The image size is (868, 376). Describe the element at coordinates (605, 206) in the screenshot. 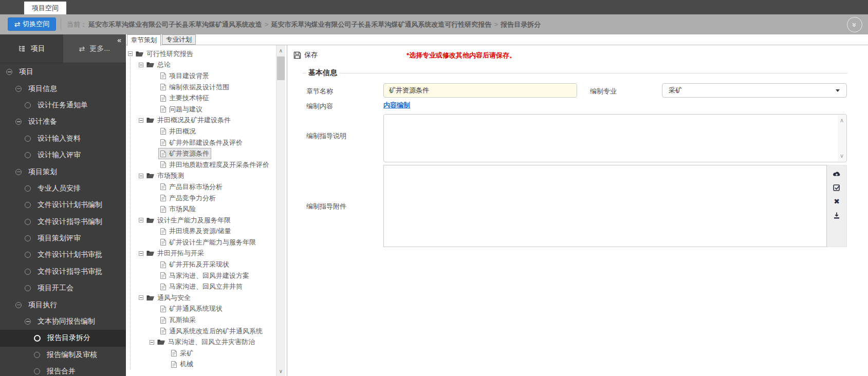

I see `guide-attachment-area` at that location.